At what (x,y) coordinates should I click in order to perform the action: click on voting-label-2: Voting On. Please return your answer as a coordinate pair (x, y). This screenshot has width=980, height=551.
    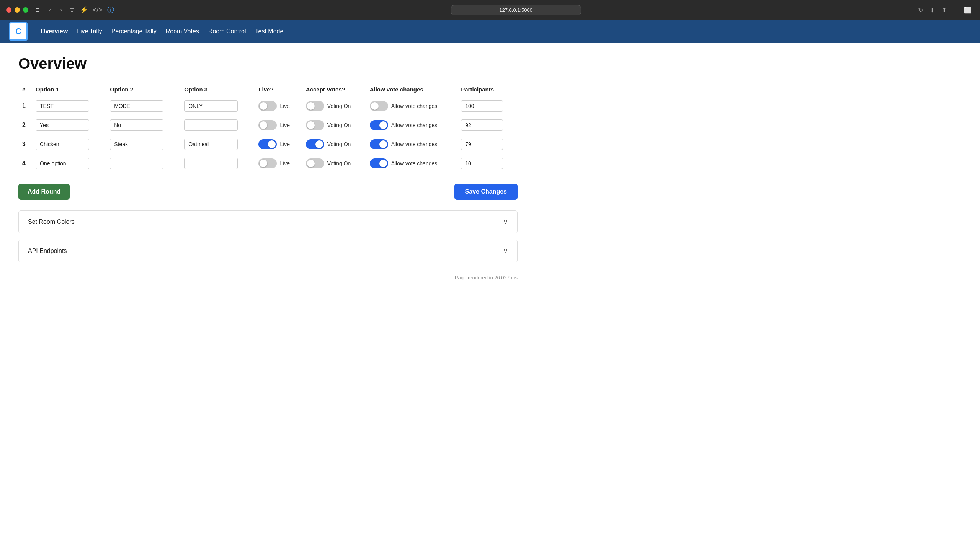
    Looking at the image, I should click on (339, 144).